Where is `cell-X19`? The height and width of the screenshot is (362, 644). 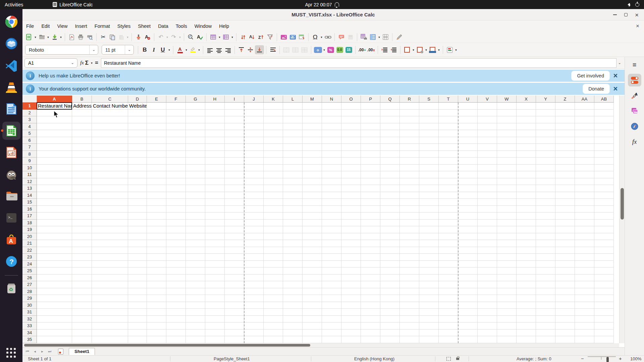
cell-X19 is located at coordinates (526, 230).